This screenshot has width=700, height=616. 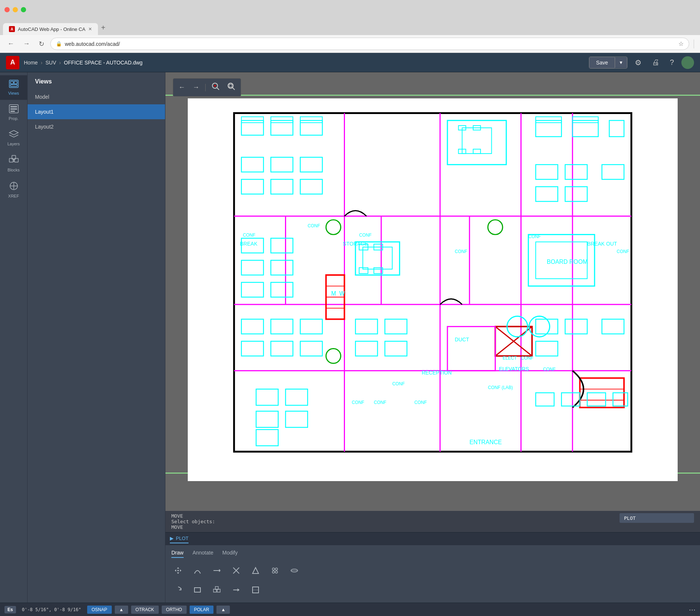 I want to click on minimize-dot, so click(x=15, y=10).